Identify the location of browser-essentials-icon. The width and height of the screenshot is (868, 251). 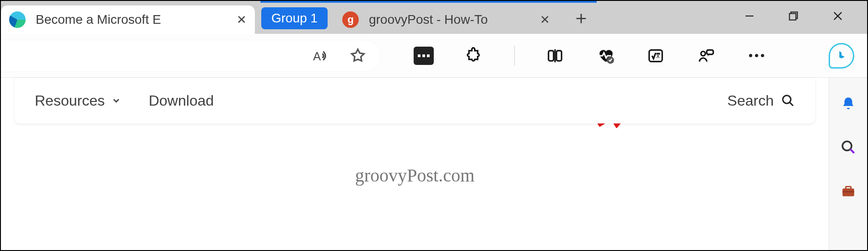
(605, 56).